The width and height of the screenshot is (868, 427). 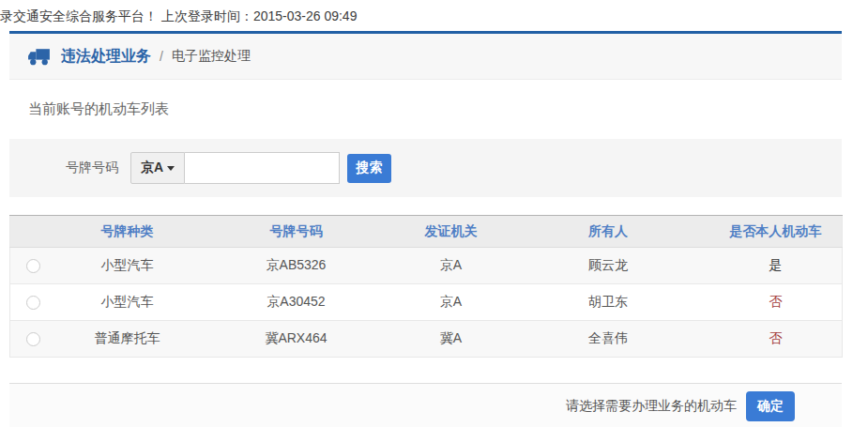 What do you see at coordinates (426, 340) in the screenshot?
I see `table-row: 普通摩托车 冀ARX464 冀A 全喜伟 否` at bounding box center [426, 340].